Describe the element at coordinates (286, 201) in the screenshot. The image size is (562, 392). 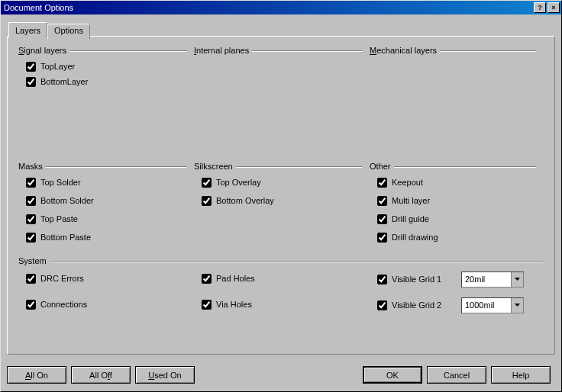
I see `checkbox-bottom-overlay: Bottom Overlay` at that location.